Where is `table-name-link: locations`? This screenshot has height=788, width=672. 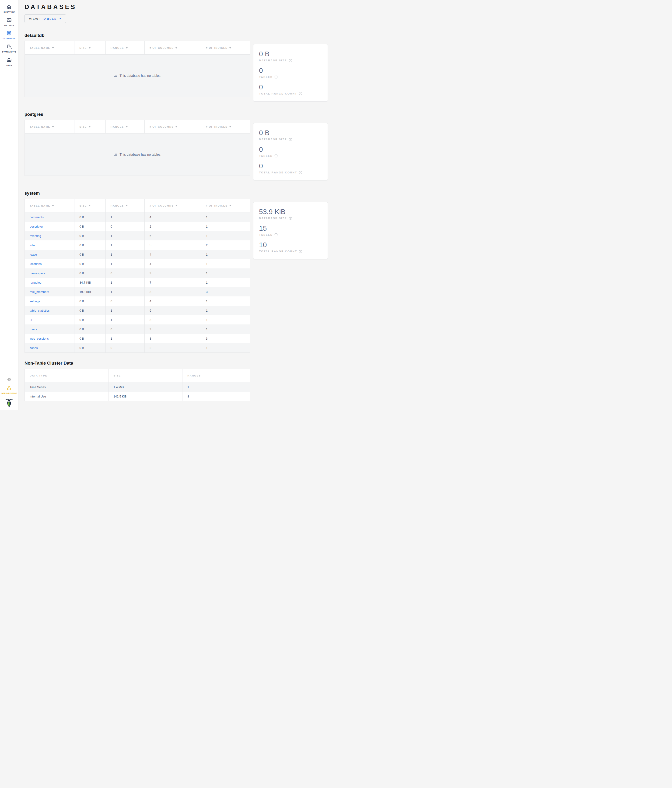
table-name-link: locations is located at coordinates (36, 264).